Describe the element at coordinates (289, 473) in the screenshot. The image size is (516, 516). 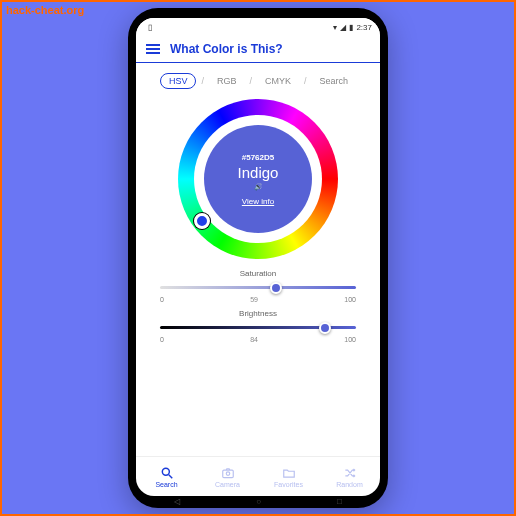
I see `folder-icon` at that location.